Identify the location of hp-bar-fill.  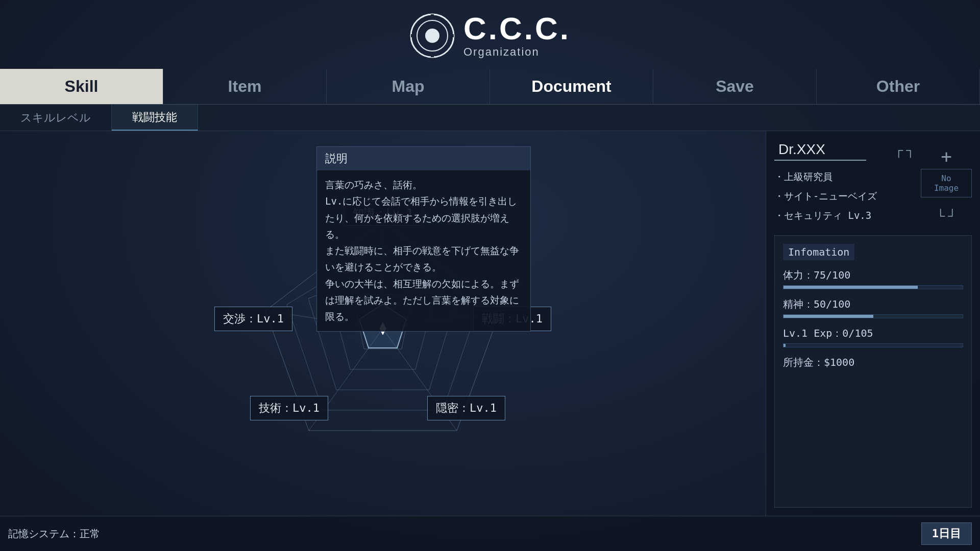
(850, 287).